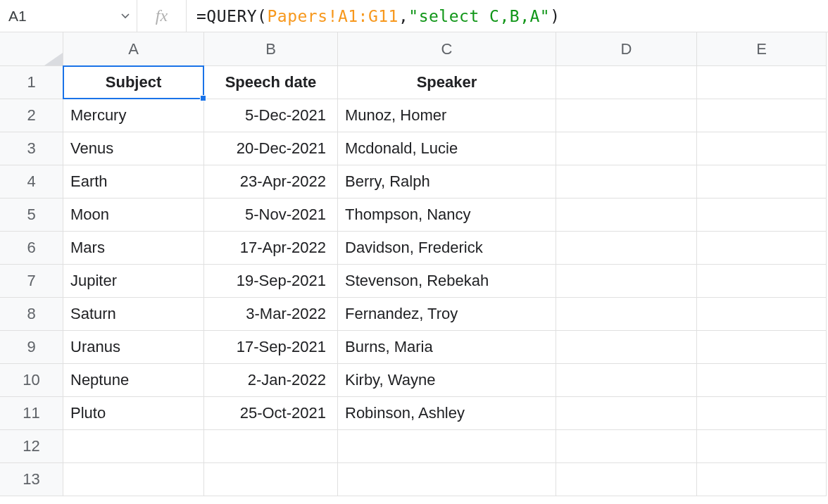 The image size is (828, 504). Describe the element at coordinates (271, 314) in the screenshot. I see `cell-B8: 3-Mar-2022` at that location.